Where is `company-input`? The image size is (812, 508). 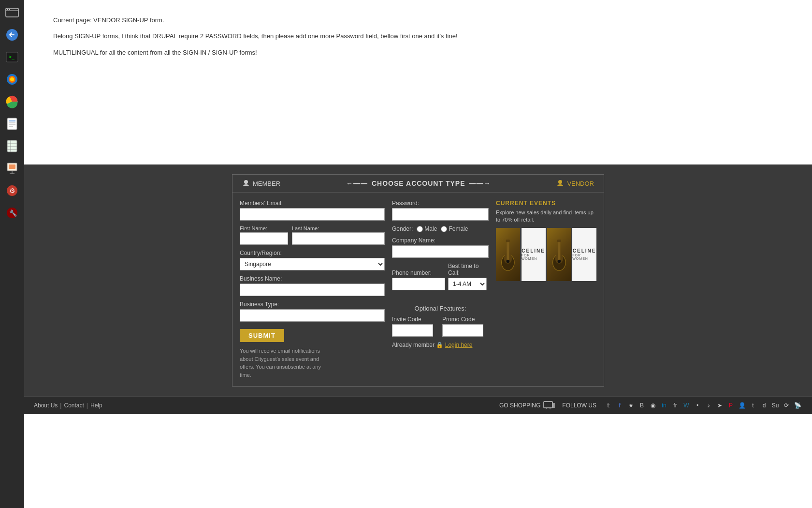 company-input is located at coordinates (440, 252).